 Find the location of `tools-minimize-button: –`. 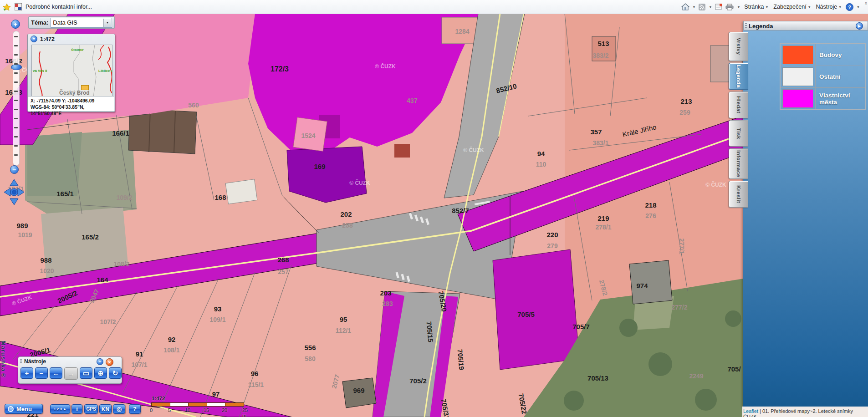

tools-minimize-button: – is located at coordinates (100, 361).